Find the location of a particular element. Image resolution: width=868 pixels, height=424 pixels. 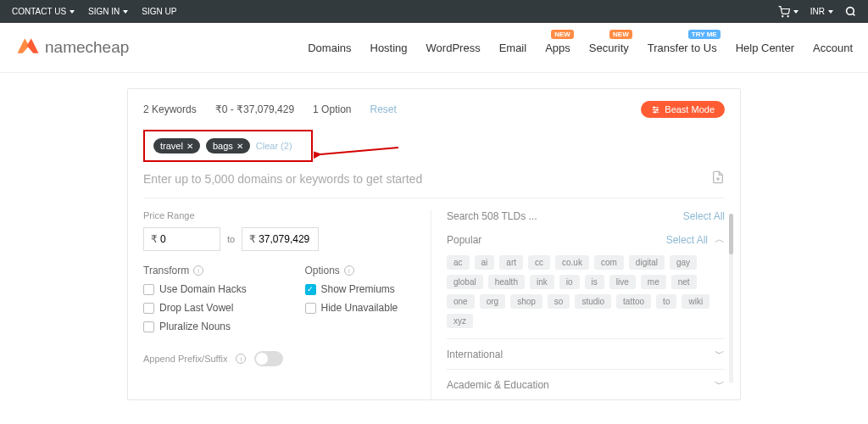

panel-summary: 2 Keywords ₹0 - ₹37,079,429 1 Option Res… is located at coordinates (434, 109).